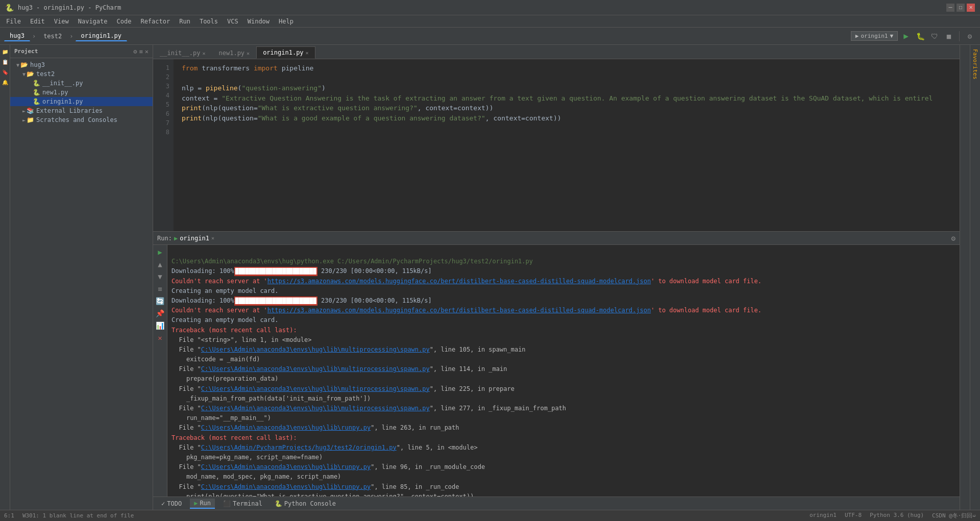 This screenshot has height=521, width=980. What do you see at coordinates (286, 487) in the screenshot?
I see `traceback-link-runpy3: C:\Users\Admin\anaconda3\envs\hug\lib\ru…` at bounding box center [286, 487].